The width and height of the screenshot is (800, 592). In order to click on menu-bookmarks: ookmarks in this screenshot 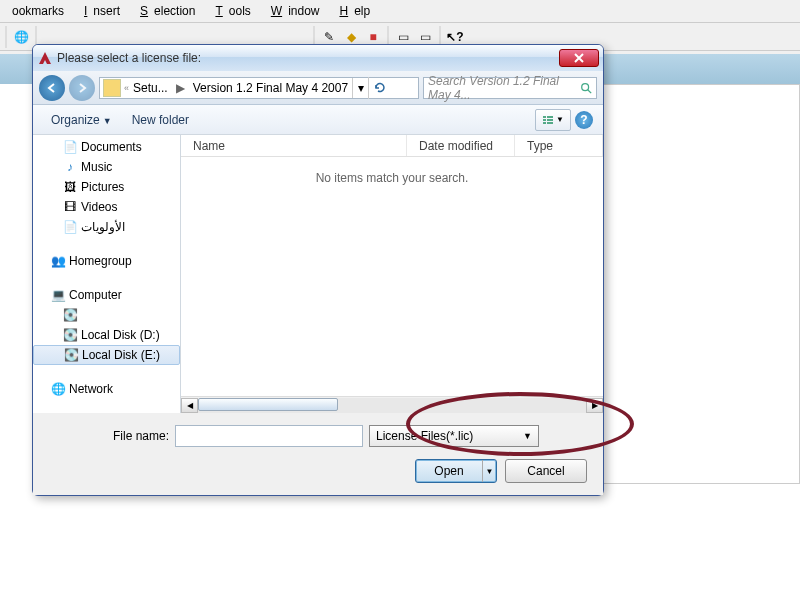, I will do `click(38, 11)`.